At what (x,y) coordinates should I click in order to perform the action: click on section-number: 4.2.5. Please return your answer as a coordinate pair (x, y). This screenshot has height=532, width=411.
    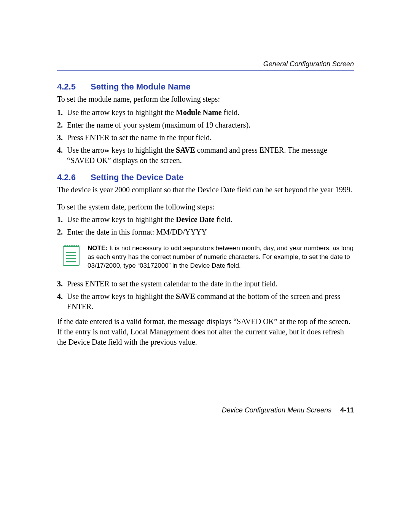
    Looking at the image, I should click on (74, 87).